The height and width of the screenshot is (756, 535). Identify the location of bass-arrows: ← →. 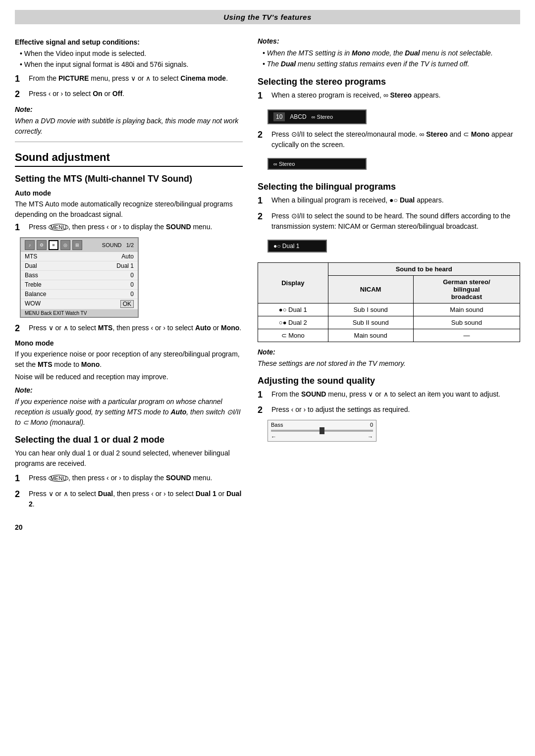
(322, 437).